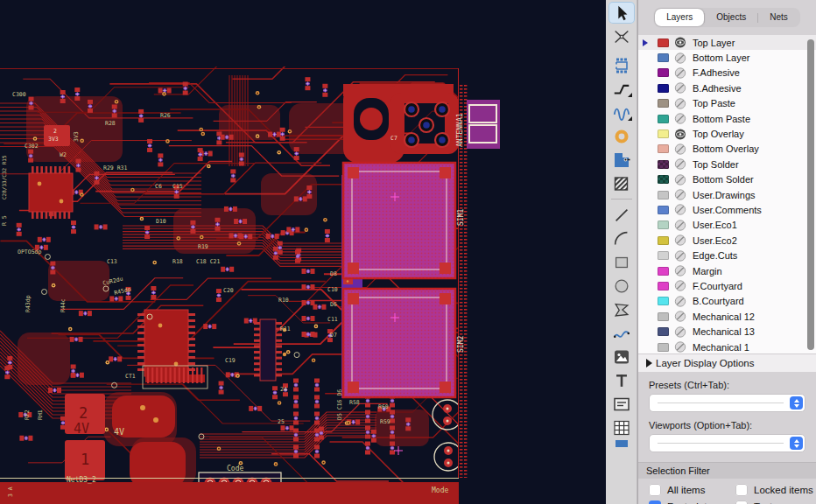 The width and height of the screenshot is (816, 504). Describe the element at coordinates (779, 18) in the screenshot. I see `tab-nets: Nets` at that location.